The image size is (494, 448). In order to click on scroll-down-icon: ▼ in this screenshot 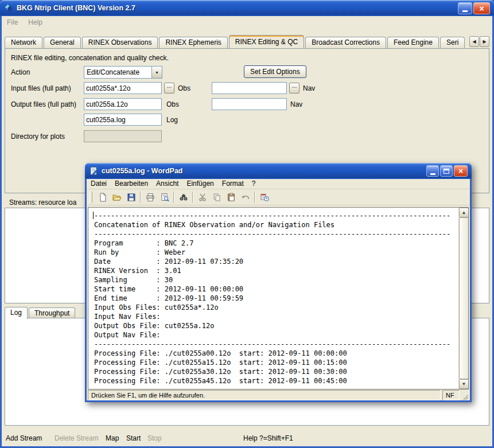, I will do `click(464, 384)`.